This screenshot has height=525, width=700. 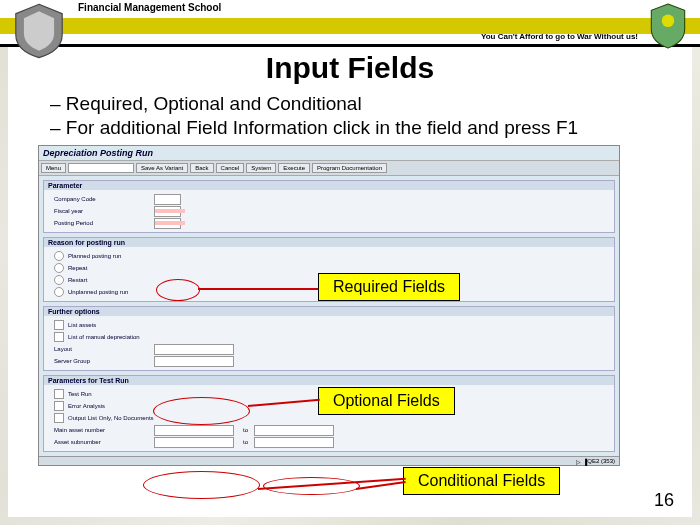 I want to click on page-title: Input Fields, so click(x=350, y=68).